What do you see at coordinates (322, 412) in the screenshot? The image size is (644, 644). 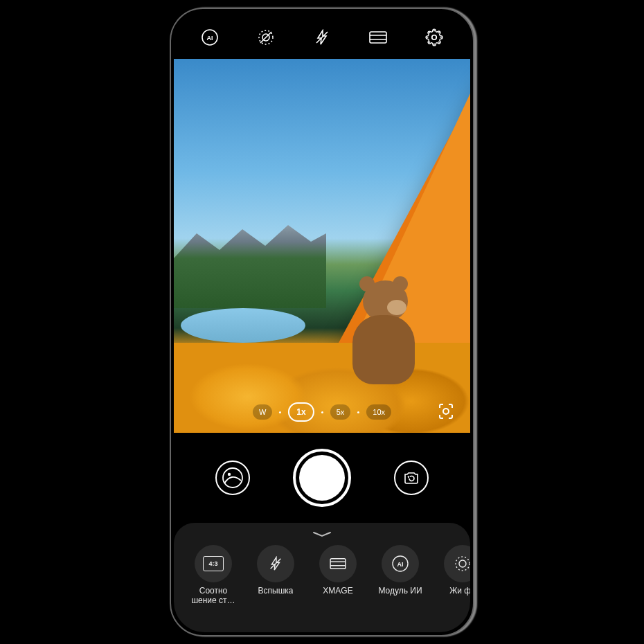 I see `zoom-controls: W 1x 5x 10x` at bounding box center [322, 412].